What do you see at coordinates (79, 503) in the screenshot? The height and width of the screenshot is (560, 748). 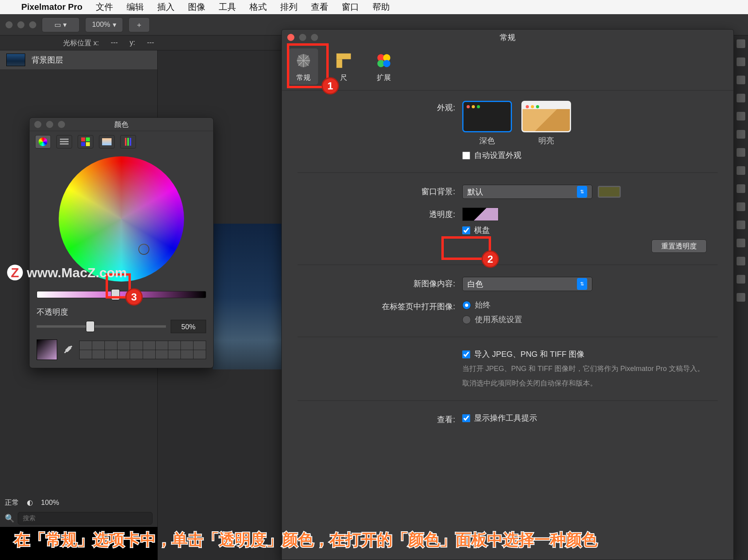 I see `layers-footer: 正常 ◐ 100%` at bounding box center [79, 503].